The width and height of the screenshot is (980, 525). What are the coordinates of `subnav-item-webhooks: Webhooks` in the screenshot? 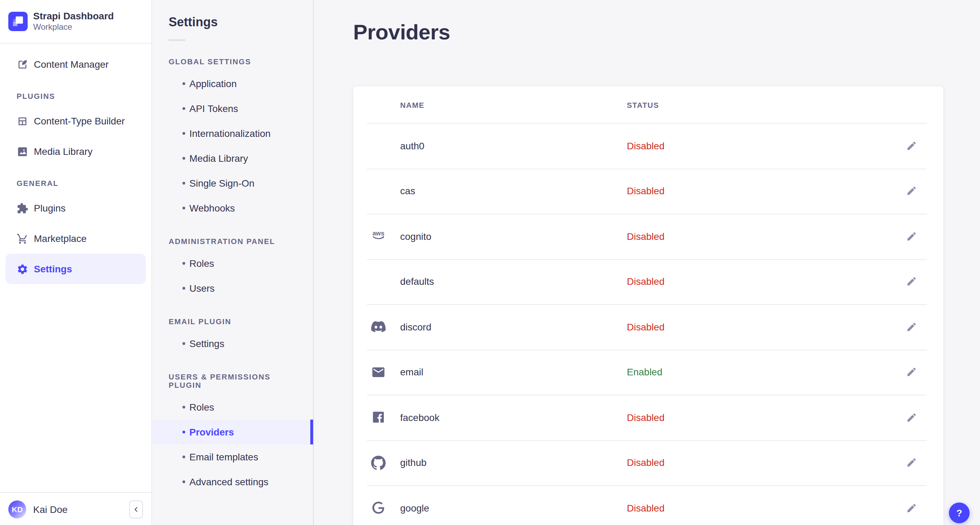 It's located at (233, 208).